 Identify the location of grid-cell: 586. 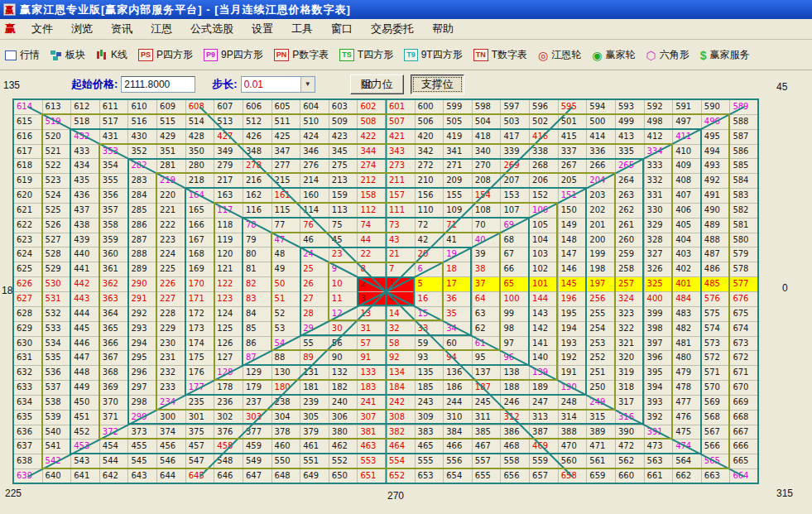
(745, 152).